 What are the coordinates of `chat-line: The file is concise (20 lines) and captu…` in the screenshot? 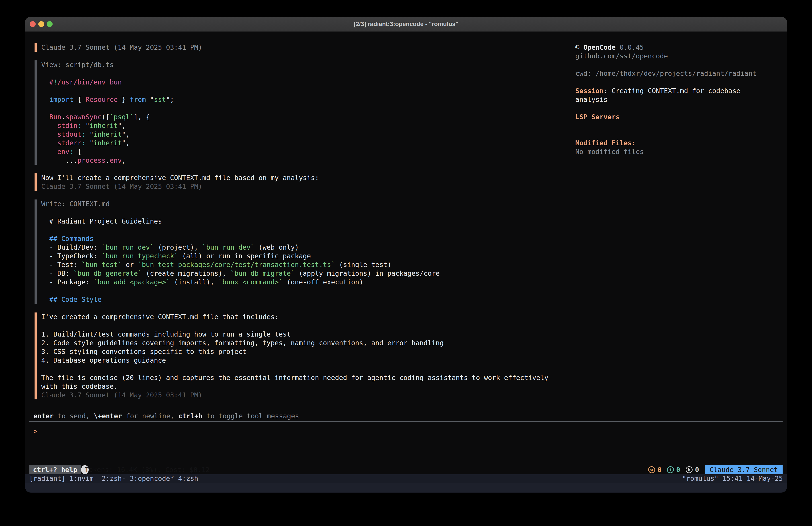 It's located at (308, 378).